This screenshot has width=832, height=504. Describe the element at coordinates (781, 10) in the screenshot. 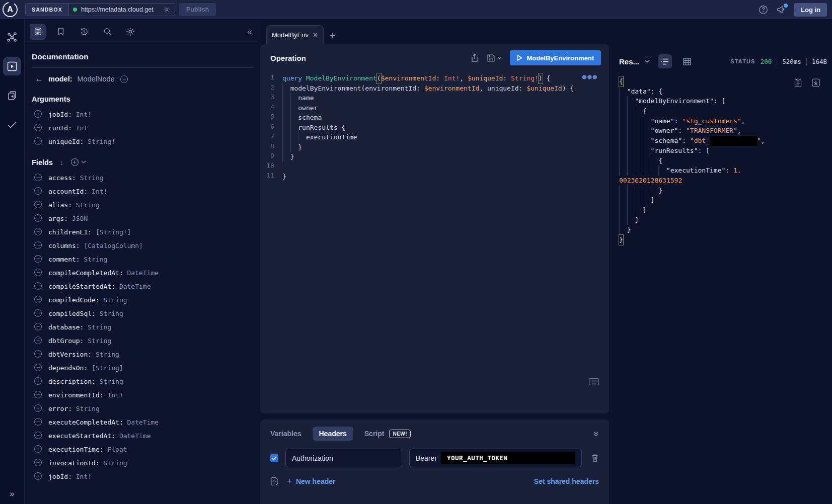

I see `announcements-icon` at that location.